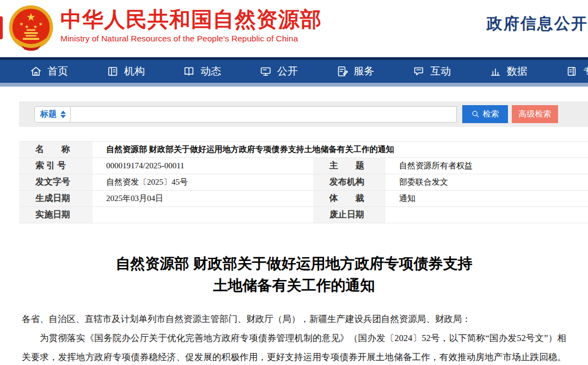 Image resolution: width=588 pixels, height=365 pixels. Describe the element at coordinates (191, 39) in the screenshot. I see `ministry-name-en: Ministry of Natural Resources of the Peo…` at that location.